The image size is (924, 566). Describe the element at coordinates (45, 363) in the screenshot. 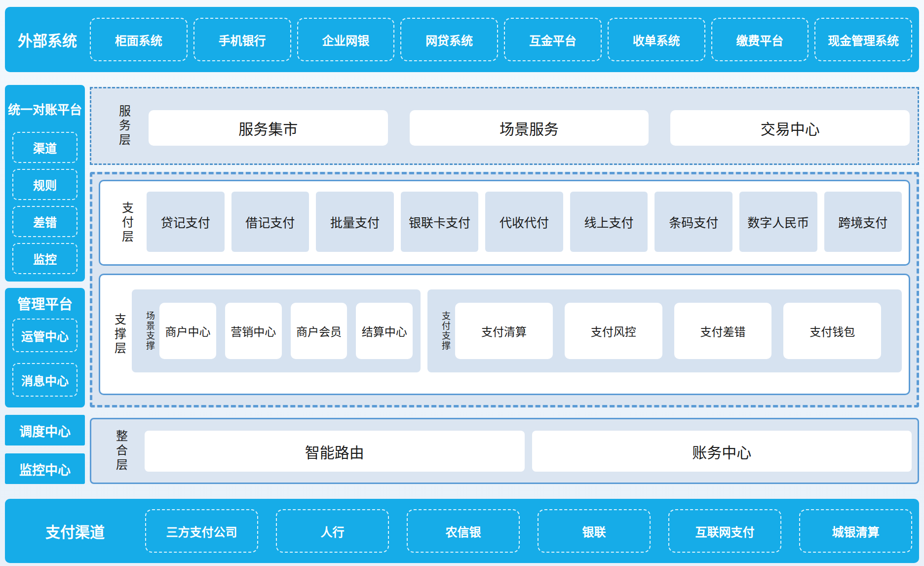

I see `management-platform-items: 运管中心 消息中心` at that location.